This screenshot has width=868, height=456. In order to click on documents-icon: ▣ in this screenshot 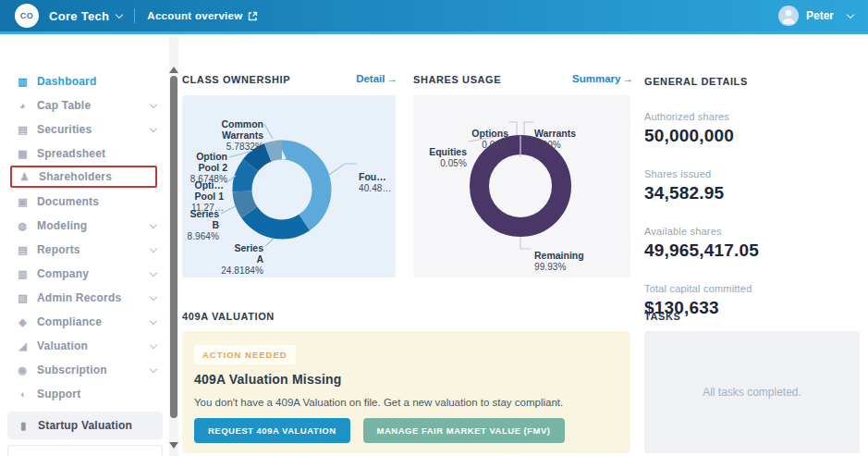, I will do `click(22, 202)`.